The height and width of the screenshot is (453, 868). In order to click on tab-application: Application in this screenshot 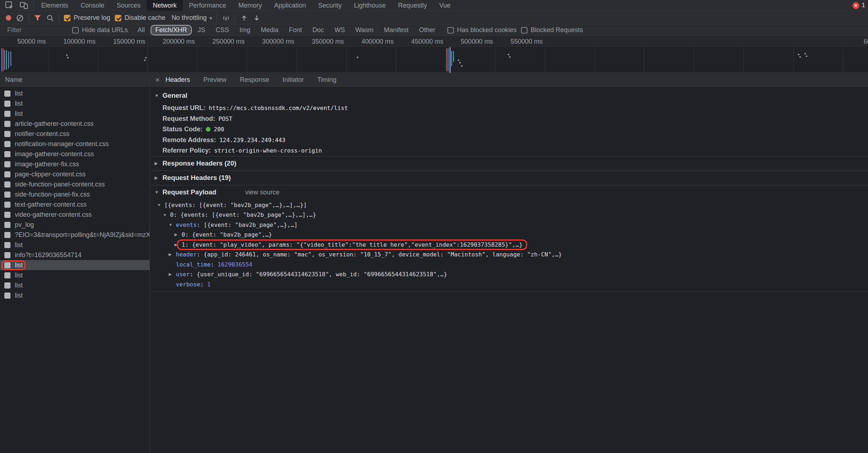, I will do `click(290, 5)`.